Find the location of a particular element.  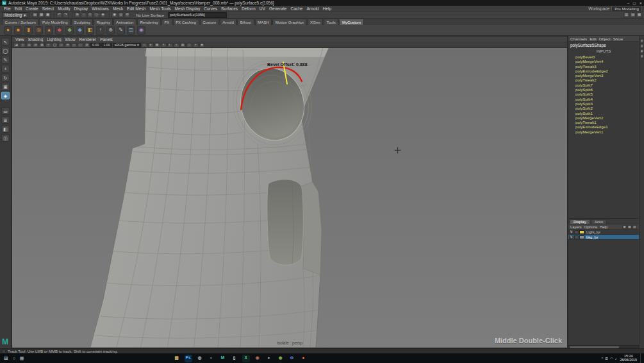

input-node-item: polyBevel3 is located at coordinates (604, 56).